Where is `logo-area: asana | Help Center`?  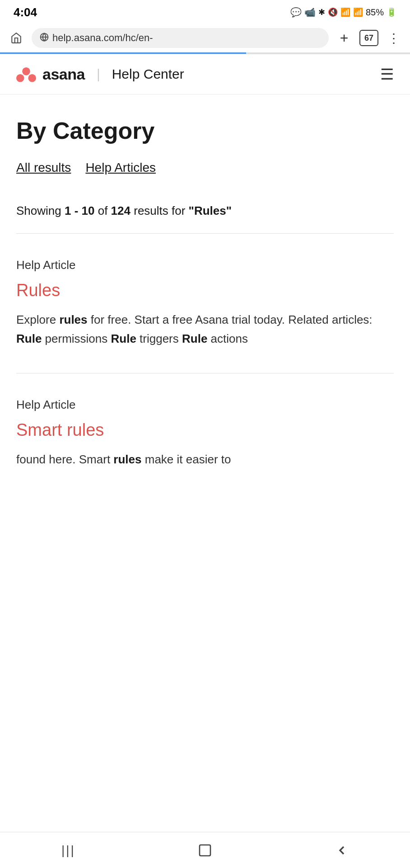 logo-area: asana | Help Center is located at coordinates (100, 74).